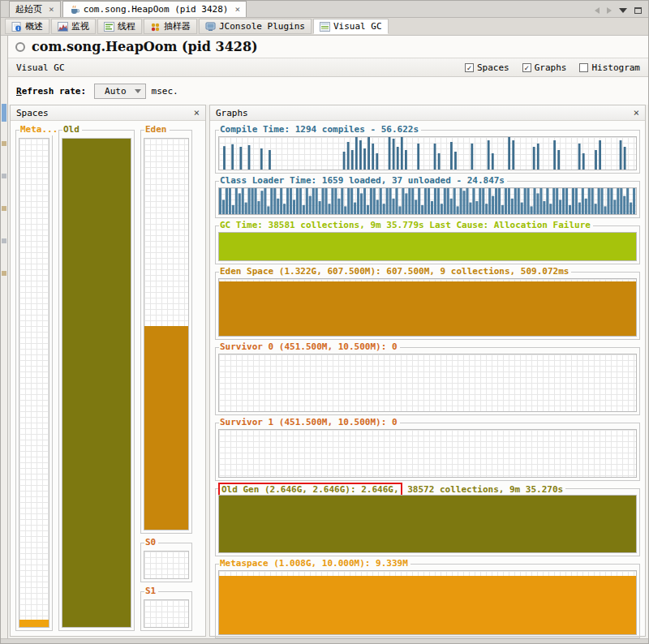  Describe the element at coordinates (166, 334) in the screenshot. I see `eden-column-chart` at that location.